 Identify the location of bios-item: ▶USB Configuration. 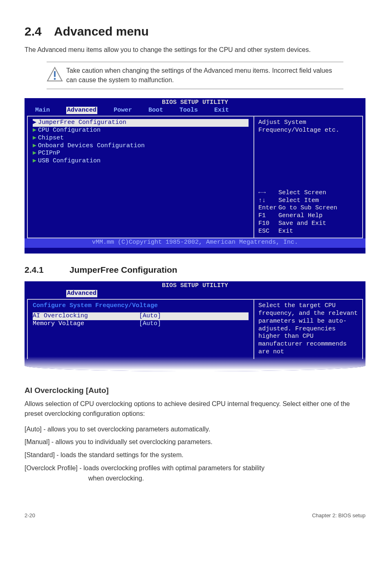
(141, 161).